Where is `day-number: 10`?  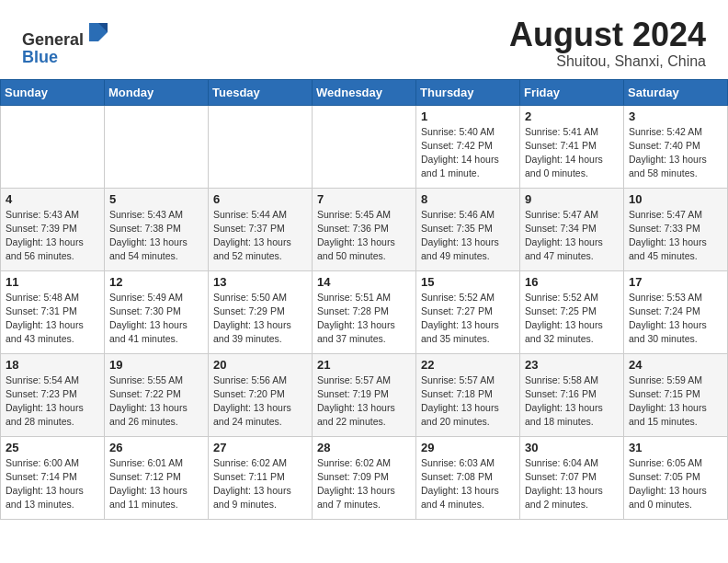 day-number: 10 is located at coordinates (676, 199).